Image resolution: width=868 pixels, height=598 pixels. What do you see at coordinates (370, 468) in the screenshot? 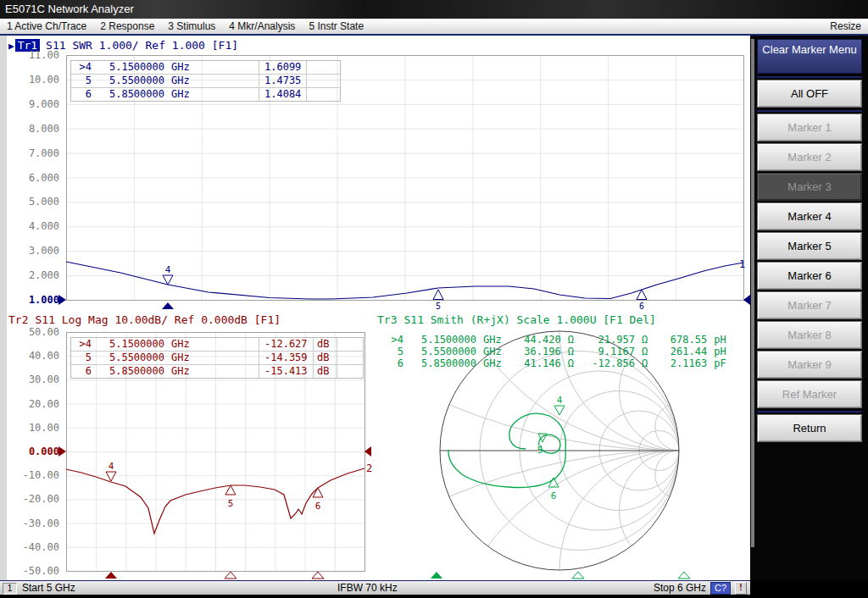
I see `tr2-trace-number: 2` at bounding box center [370, 468].